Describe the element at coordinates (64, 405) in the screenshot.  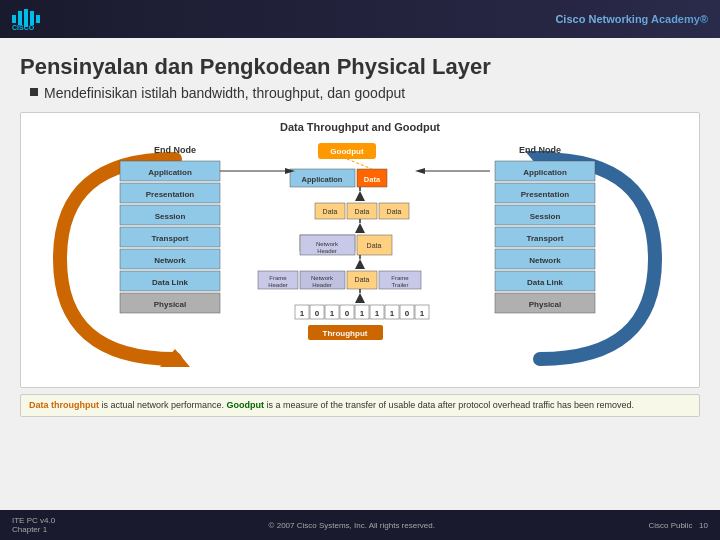
I see `info-throughput-label: Data throughput` at that location.